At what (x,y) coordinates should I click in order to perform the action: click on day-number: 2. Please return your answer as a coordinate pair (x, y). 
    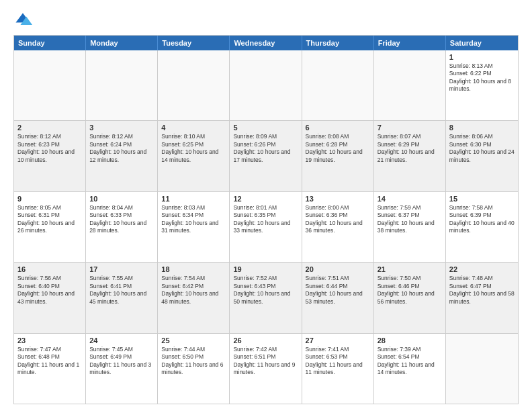
    Looking at the image, I should click on (50, 128).